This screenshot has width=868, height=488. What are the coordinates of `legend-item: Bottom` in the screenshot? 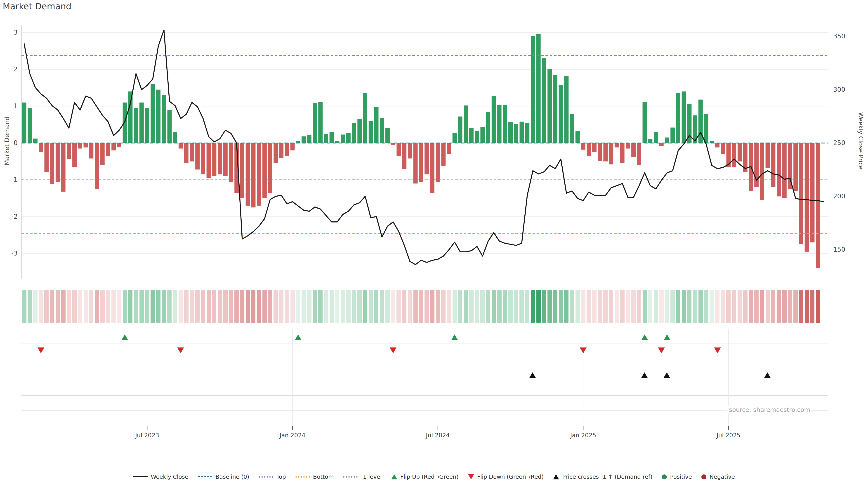 It's located at (315, 477).